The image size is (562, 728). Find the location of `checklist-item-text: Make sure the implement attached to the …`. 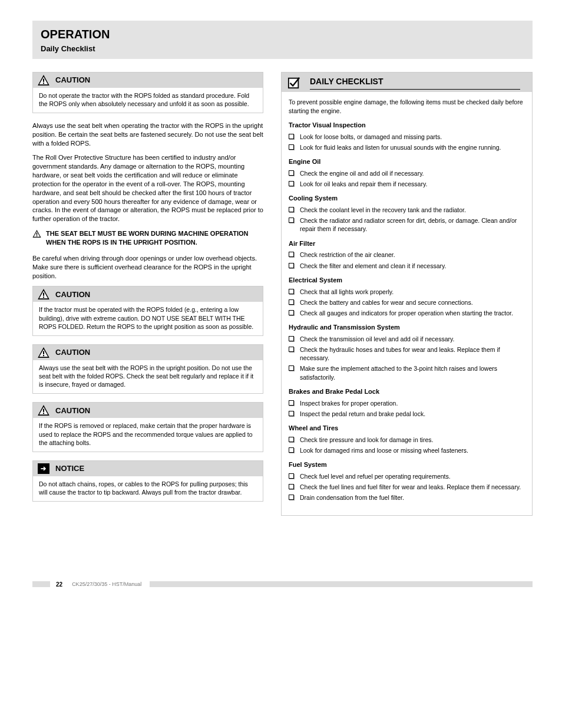

checklist-item-text: Make sure the implement attached to the … is located at coordinates (412, 373).